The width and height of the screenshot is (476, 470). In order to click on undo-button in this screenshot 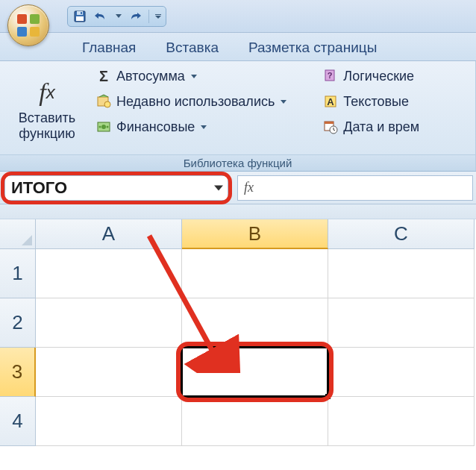, I will do `click(101, 16)`.